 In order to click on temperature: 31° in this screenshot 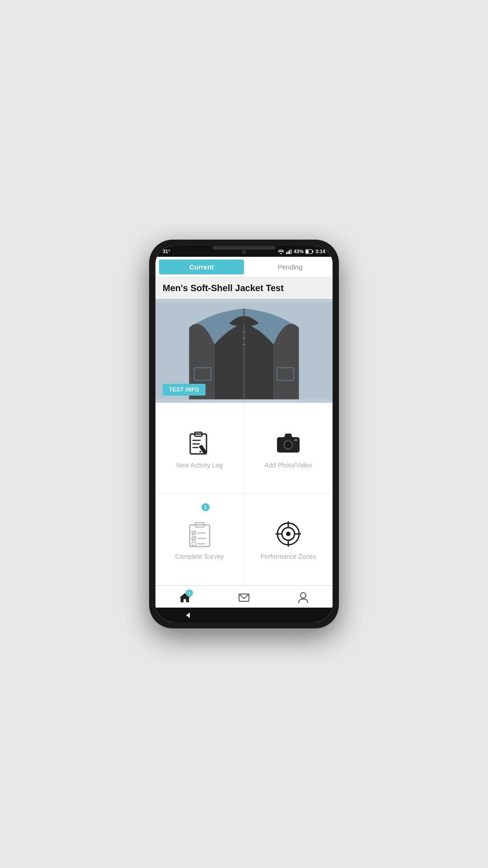, I will do `click(166, 251)`.